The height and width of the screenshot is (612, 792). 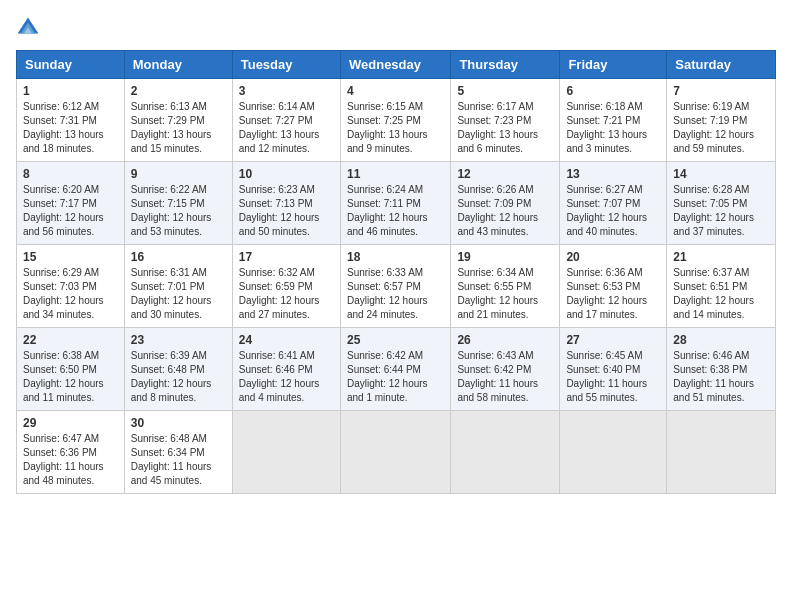 I want to click on calendar-day-cell: 13Sunrise: 6:27 AMSunset: 7:07 PMDayligh…, so click(x=614, y=204).